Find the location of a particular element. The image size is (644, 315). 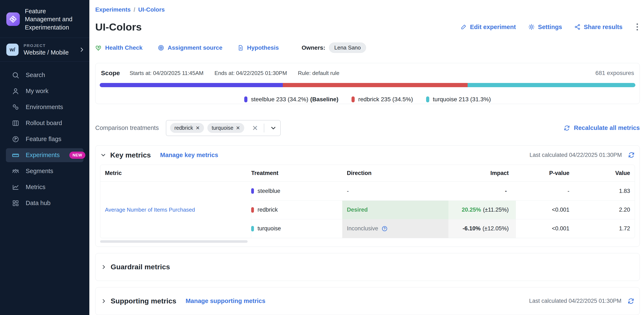

metric-link: Average Number of Items Purchased is located at coordinates (150, 210).